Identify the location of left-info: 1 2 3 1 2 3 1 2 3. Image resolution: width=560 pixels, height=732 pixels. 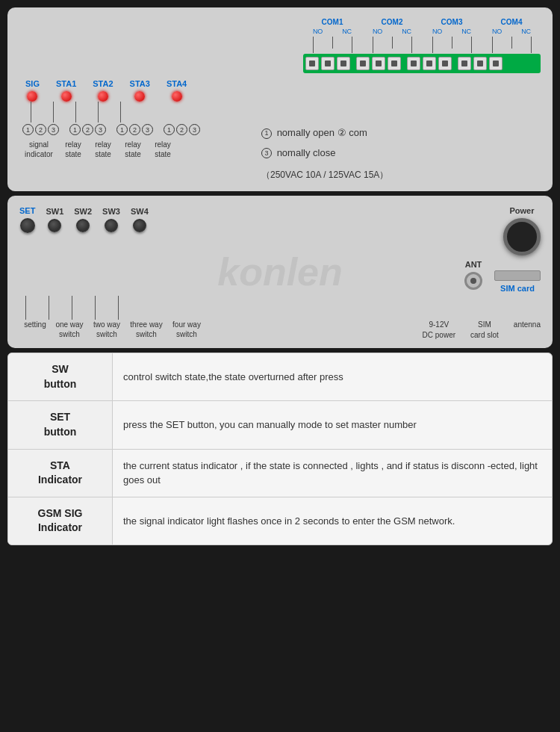
(135, 154).